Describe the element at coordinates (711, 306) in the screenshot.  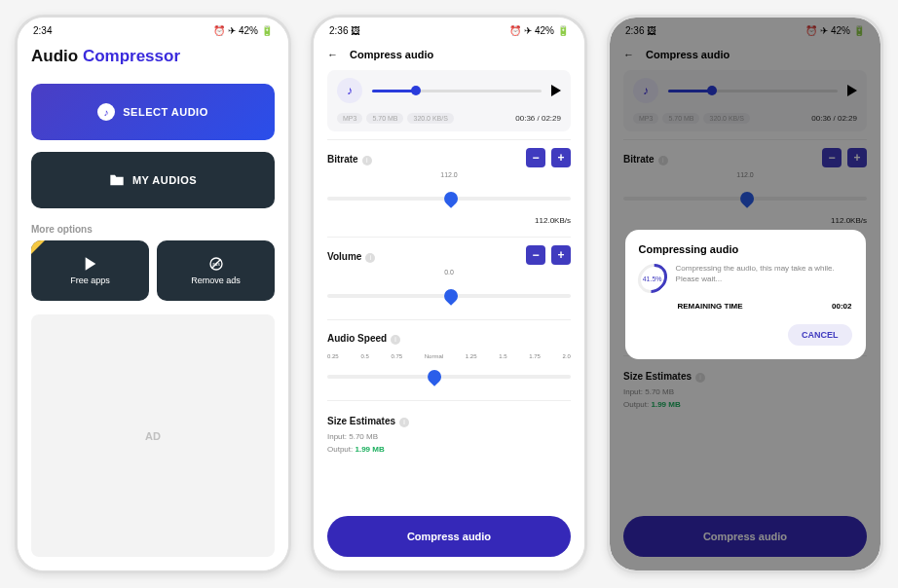
I see `remaining-time-label: REMAINING TIME` at that location.